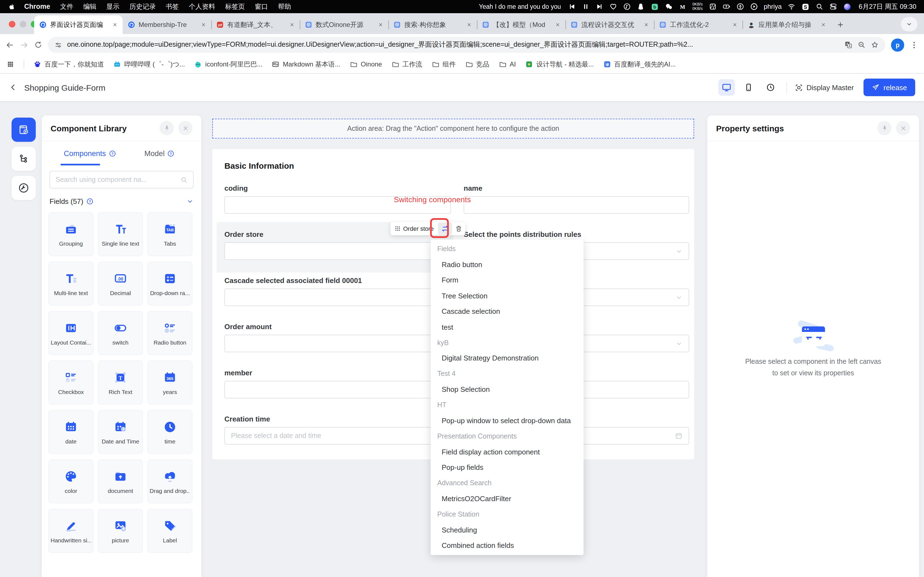 The image size is (924, 577). I want to click on menu-item-metricso2ocardfilter: MetricsO2OCardFilter, so click(507, 499).